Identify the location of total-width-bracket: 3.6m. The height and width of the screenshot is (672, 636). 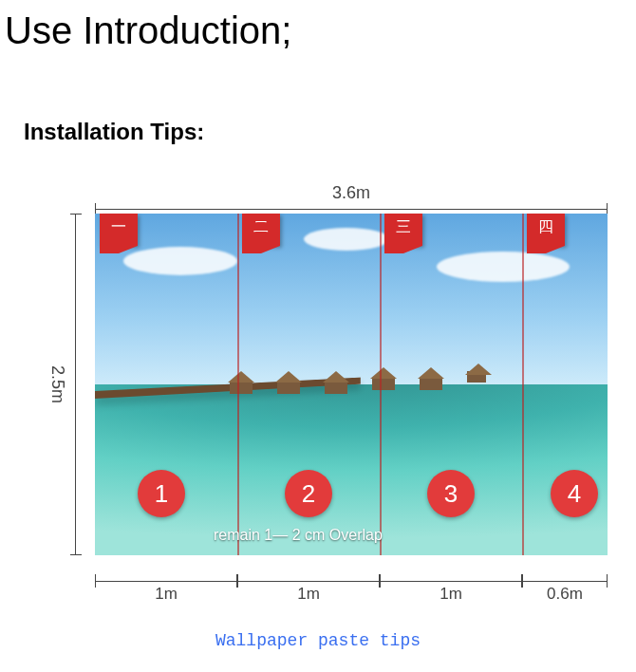
(351, 199).